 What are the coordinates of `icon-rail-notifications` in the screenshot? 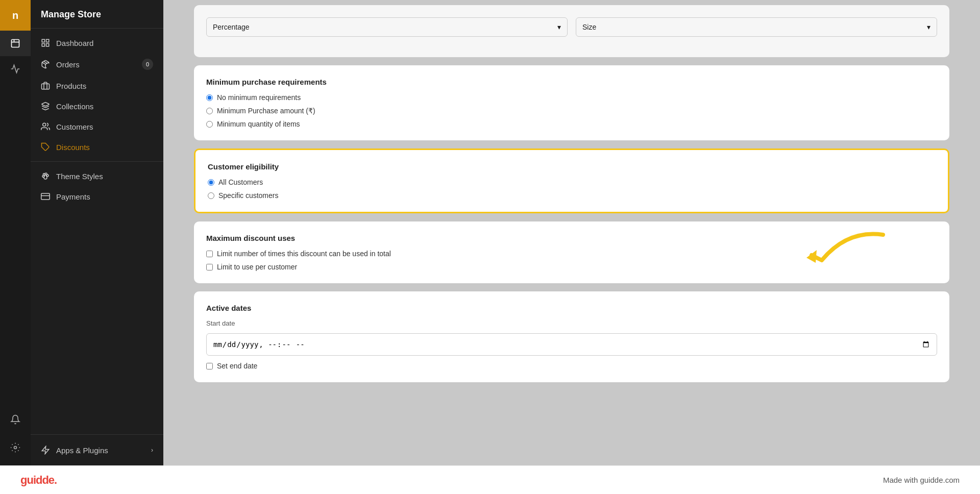 It's located at (15, 419).